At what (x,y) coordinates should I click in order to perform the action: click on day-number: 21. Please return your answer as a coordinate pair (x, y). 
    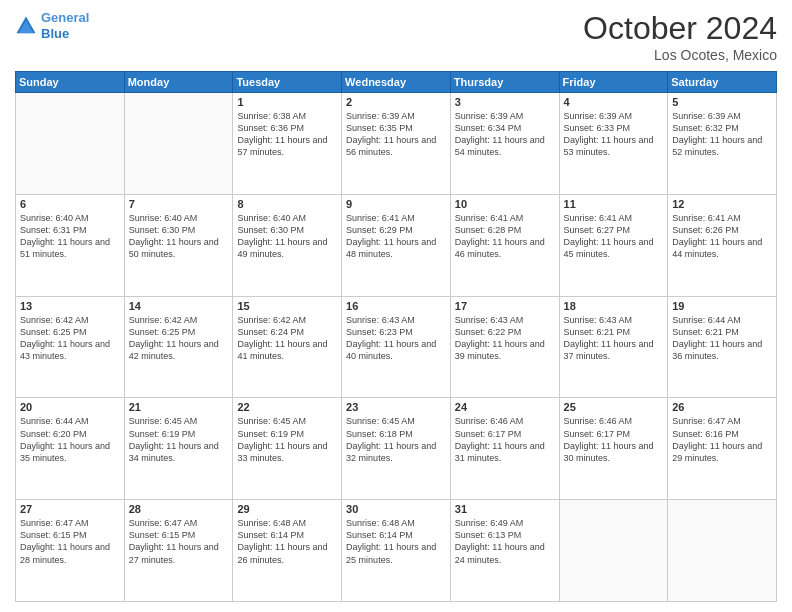
    Looking at the image, I should click on (179, 407).